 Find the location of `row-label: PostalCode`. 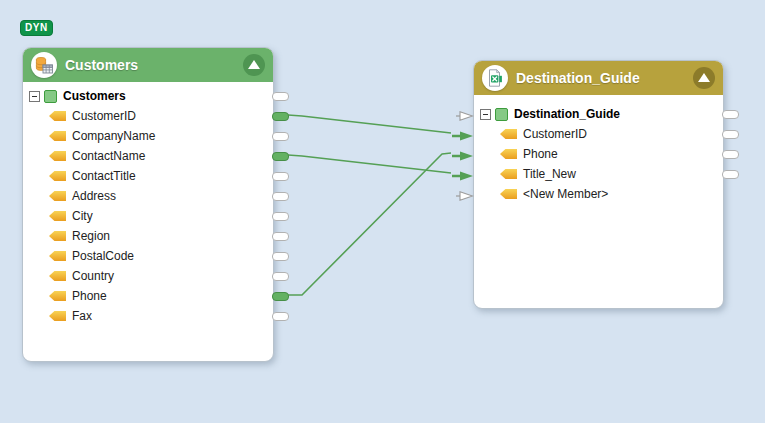

row-label: PostalCode is located at coordinates (103, 256).